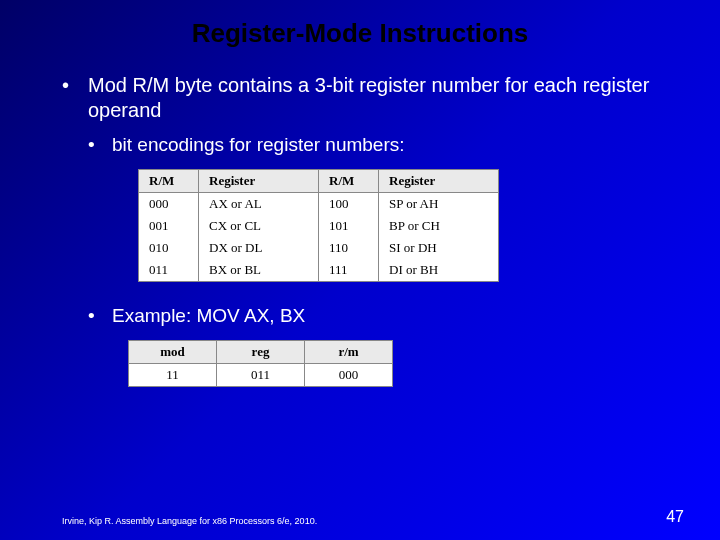  What do you see at coordinates (319, 270) in the screenshot?
I see `table-row: 011 BX or BL 111 DI or BH` at bounding box center [319, 270].